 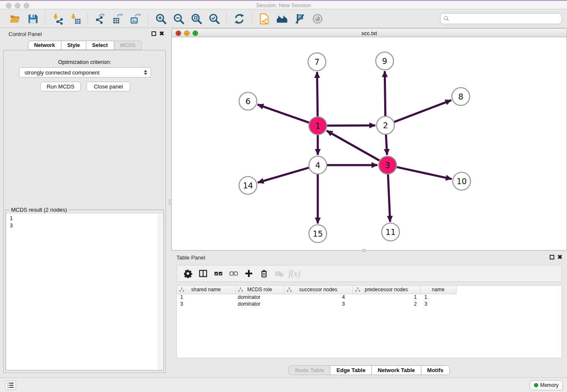 What do you see at coordinates (318, 126) in the screenshot?
I see `graph-node-1: 1` at bounding box center [318, 126].